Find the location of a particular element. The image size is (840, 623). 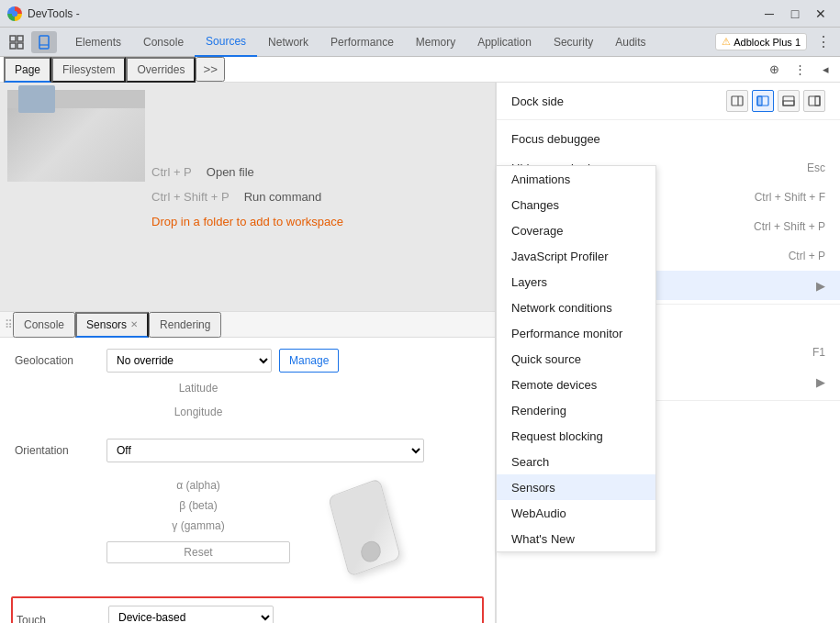

sensors-tab-close: ✕ is located at coordinates (134, 325).